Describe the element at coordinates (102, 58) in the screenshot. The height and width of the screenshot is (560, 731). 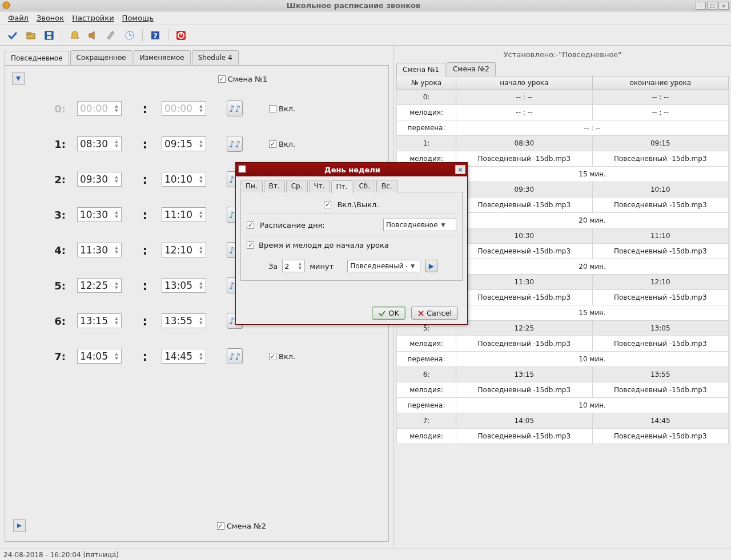
I see `tab-short: Сокращенное` at that location.